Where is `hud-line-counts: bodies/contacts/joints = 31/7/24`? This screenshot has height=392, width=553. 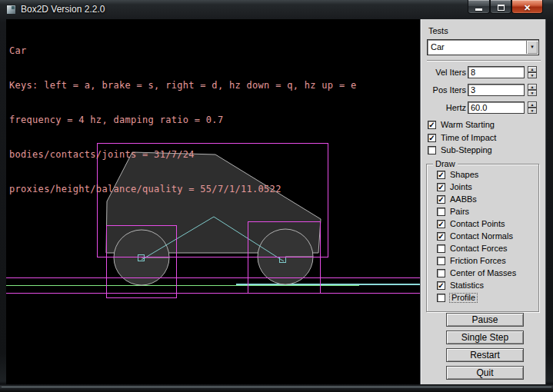
hud-line-counts: bodies/contacts/joints = 31/7/24 is located at coordinates (183, 155).